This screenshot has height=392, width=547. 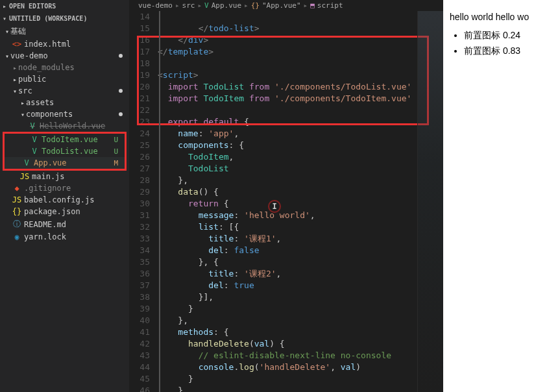 I want to click on tree-file-todoitem: V TodoItem.vue U, so click(x=65, y=140).